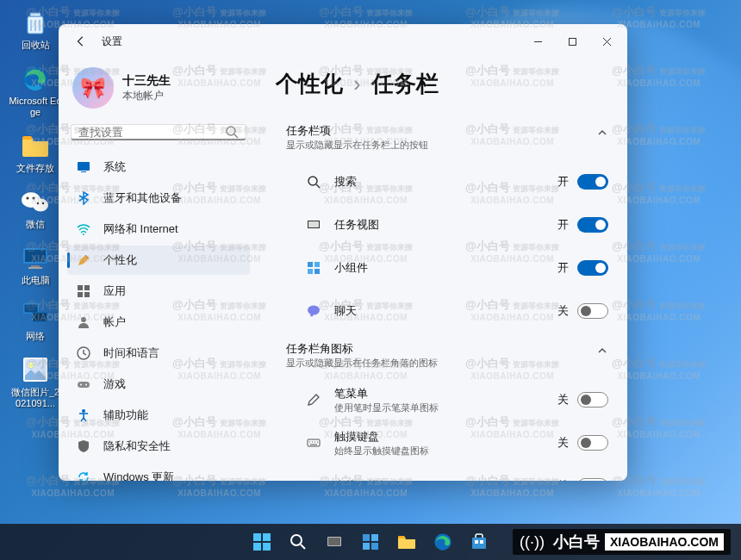  Describe the element at coordinates (35, 264) in the screenshot. I see `this-pc-icon: 此电脑` at that location.